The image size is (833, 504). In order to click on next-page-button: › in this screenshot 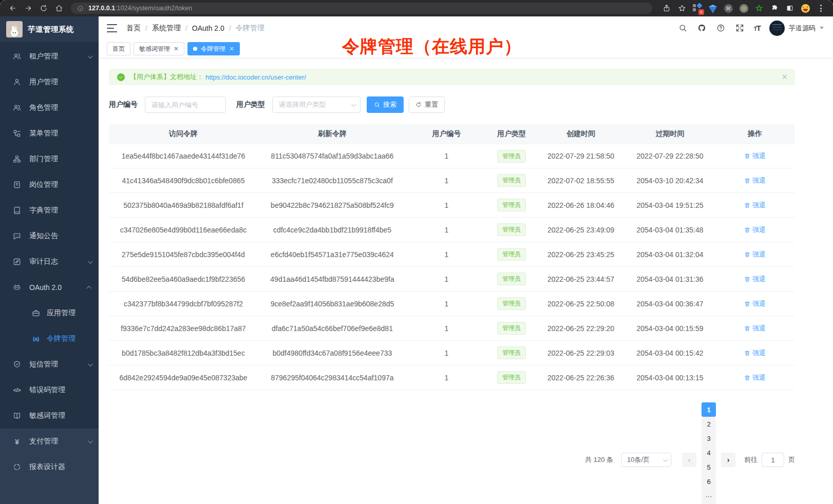, I will do `click(728, 460)`.